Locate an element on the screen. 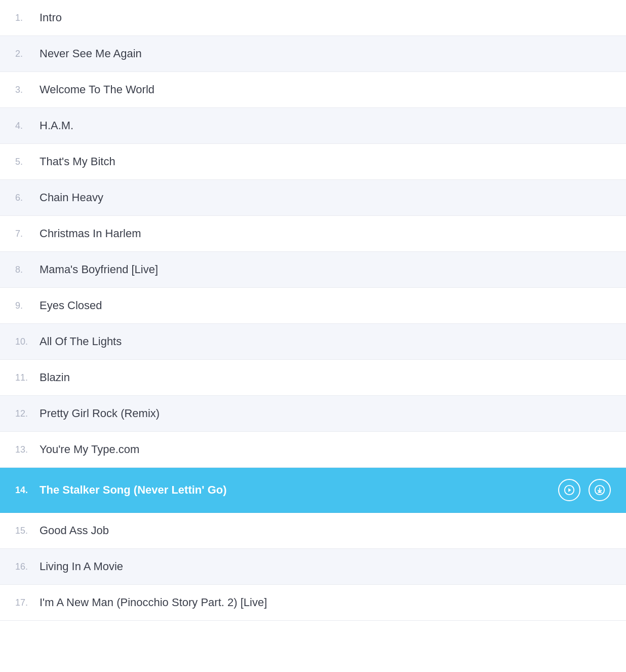 This screenshot has height=672, width=626. track-item: 15.Good Ass Job is located at coordinates (313, 531).